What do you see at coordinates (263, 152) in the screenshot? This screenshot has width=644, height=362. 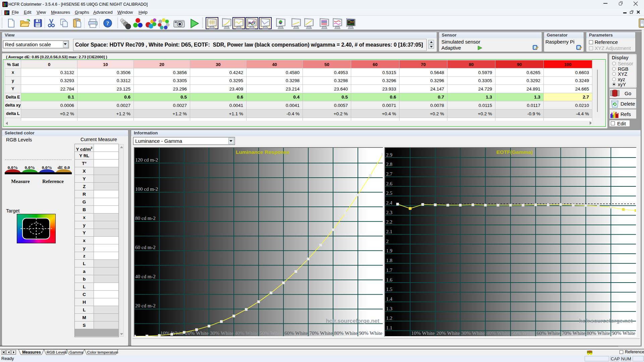 I see `svg-text: Luminance Response` at bounding box center [263, 152].